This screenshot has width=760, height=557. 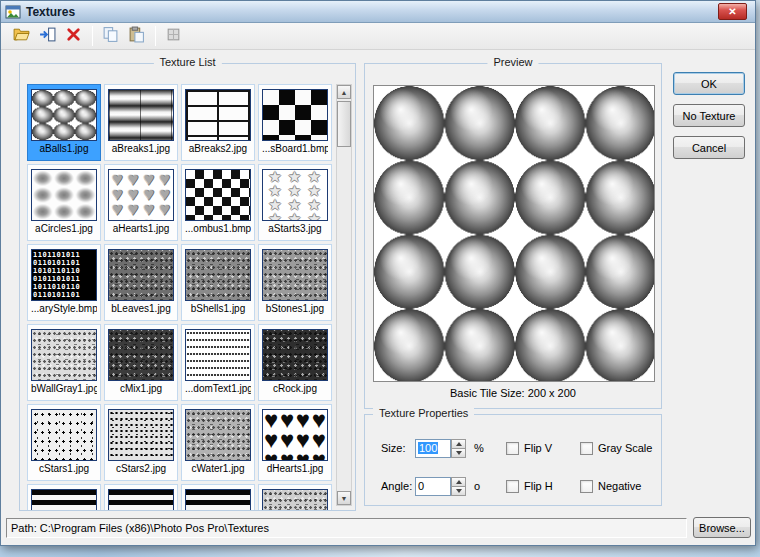 What do you see at coordinates (378, 12) in the screenshot?
I see `titlebar: Textures ✕` at bounding box center [378, 12].